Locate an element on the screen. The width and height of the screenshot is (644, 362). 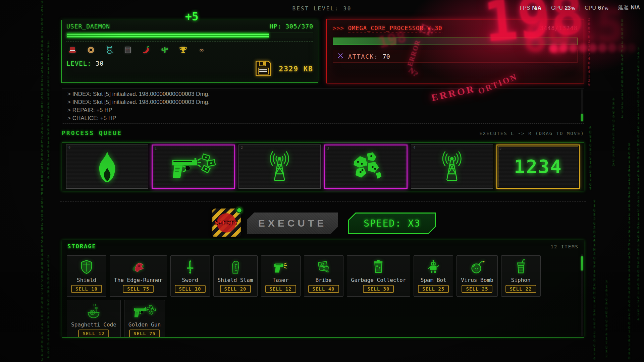
player-panel: USER_DAEMON HP: 305/370 ∞ LEVEL:30 2329 … is located at coordinates (190, 51).